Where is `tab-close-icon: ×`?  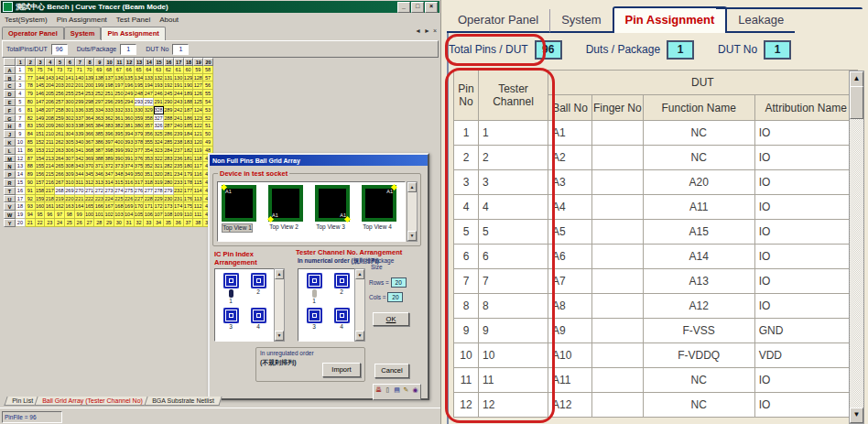
tab-close-icon: × is located at coordinates (435, 31).